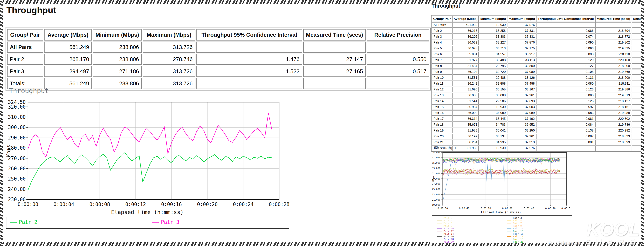  What do you see at coordinates (64, 204) in the screenshot?
I see `svg-text: 0:00:04` at bounding box center [64, 204].